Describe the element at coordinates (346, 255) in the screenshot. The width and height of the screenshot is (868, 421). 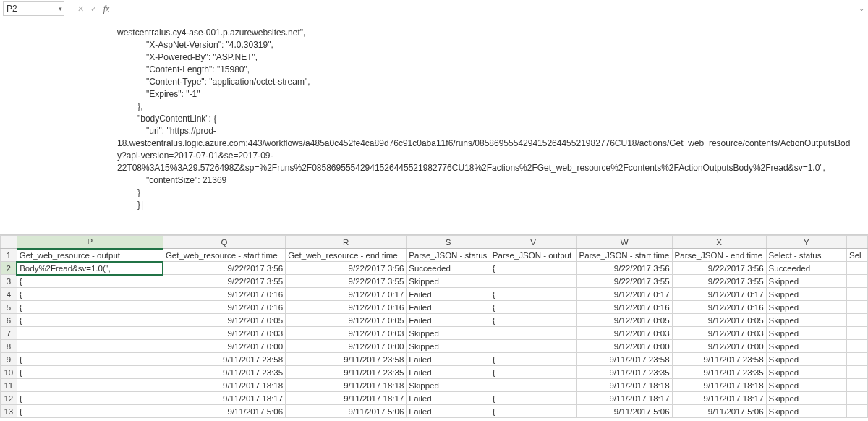
I see `column-title: Get_web_resource - end time` at that location.